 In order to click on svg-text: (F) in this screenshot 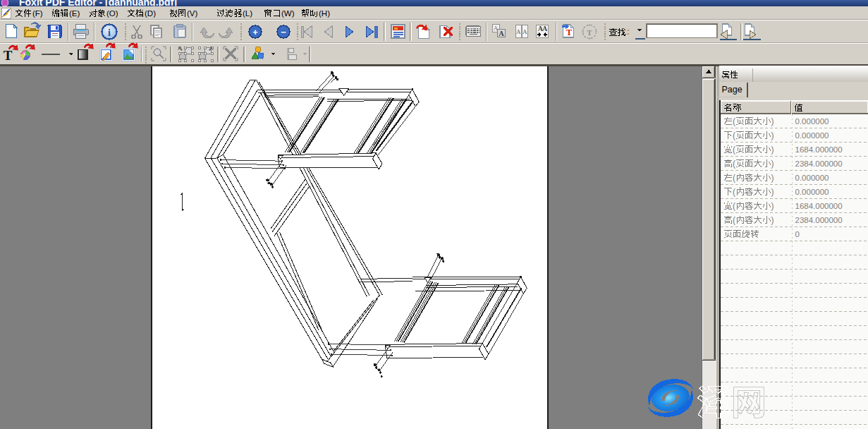, I will do `click(38, 13)`.